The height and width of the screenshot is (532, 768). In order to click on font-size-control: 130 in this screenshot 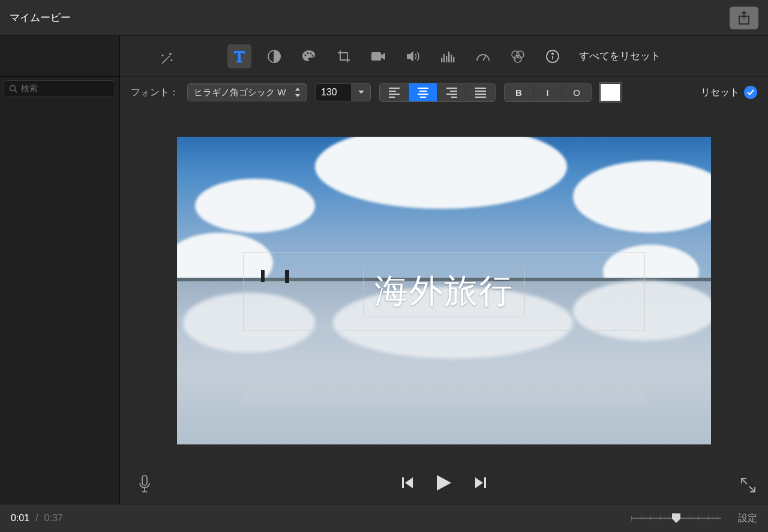, I will do `click(343, 92)`.